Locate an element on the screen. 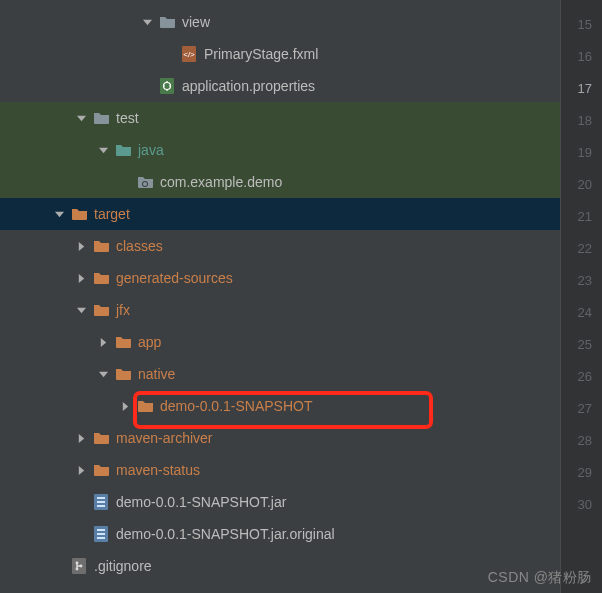  tree-node: .gitignore is located at coordinates (280, 566).